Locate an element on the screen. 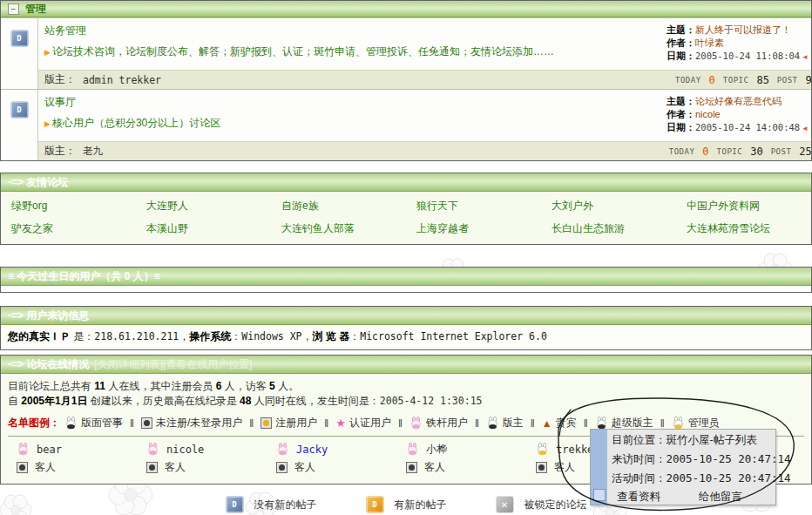 The image size is (812, 515). visit-info-body: 您的真实ＩＰ 是：218.61.210.211，操作系统：Windows XP，… is located at coordinates (406, 337).